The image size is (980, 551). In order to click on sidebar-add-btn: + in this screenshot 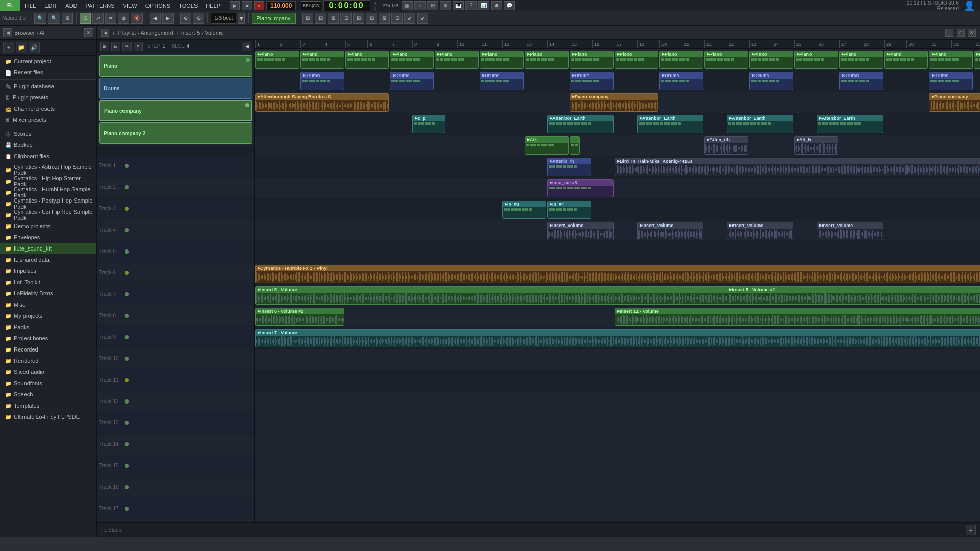, I will do `click(9, 47)`.